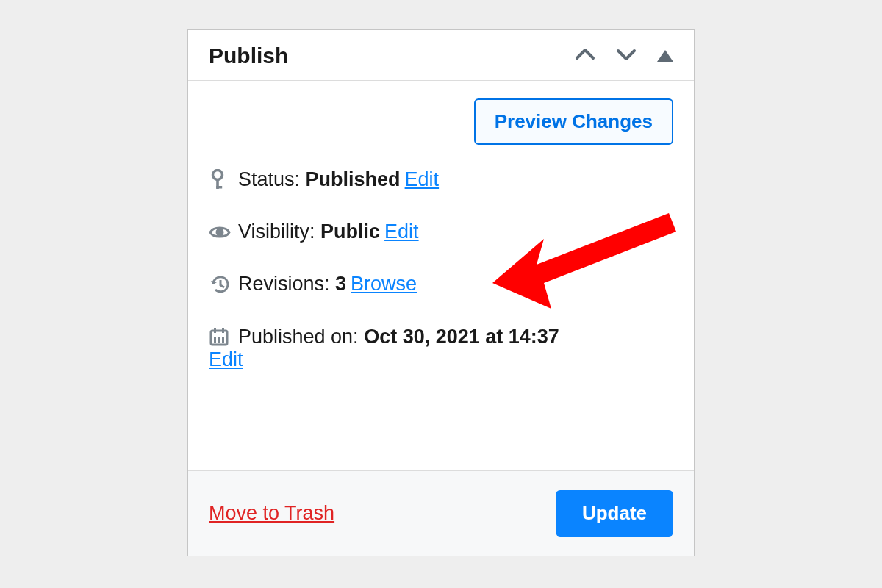  I want to click on move-up-icon, so click(585, 56).